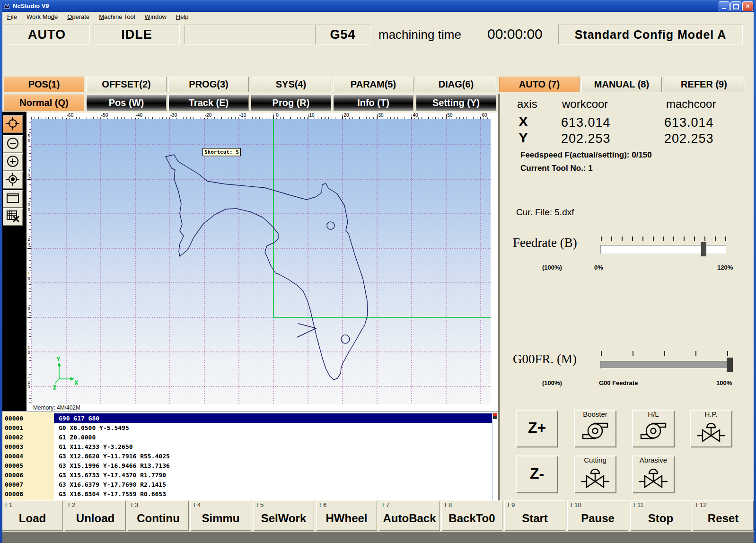  Describe the element at coordinates (456, 103) in the screenshot. I see `subtab-setting-y: Setting (Y)` at that location.